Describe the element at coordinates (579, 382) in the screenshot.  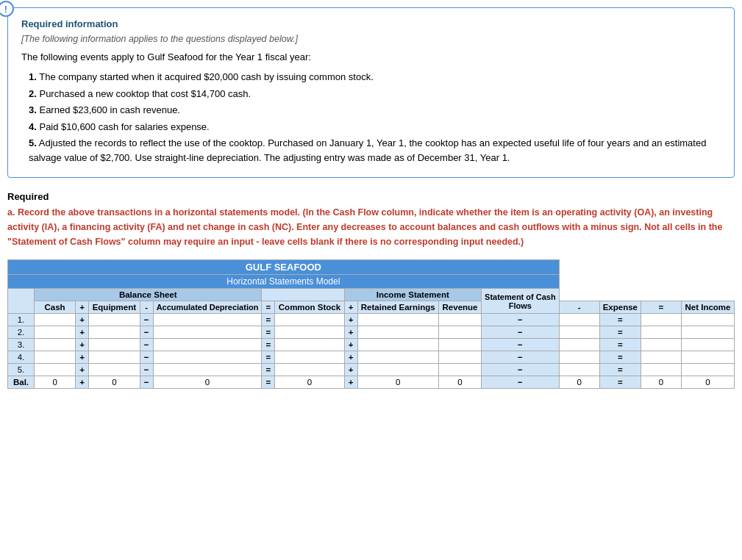
I see `bal-expense-input` at that location.